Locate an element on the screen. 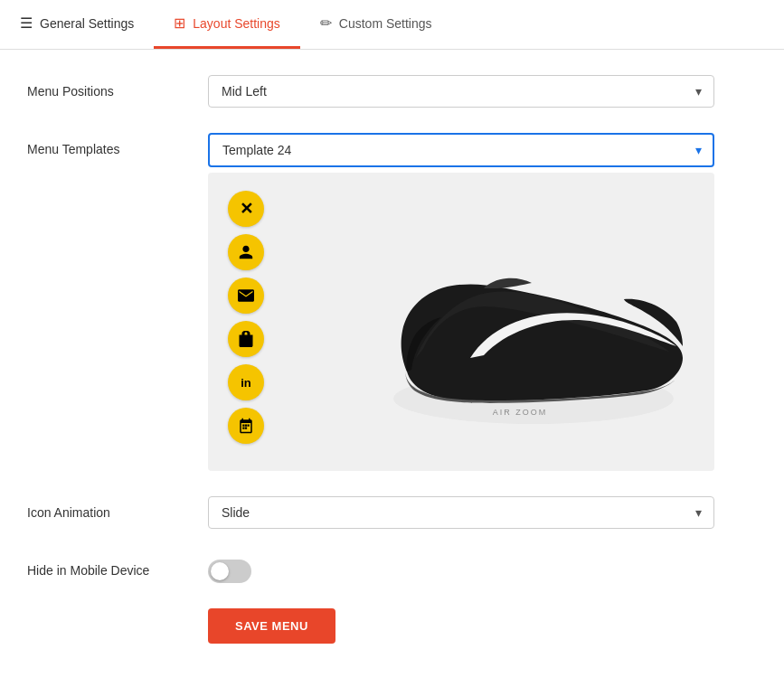  toggle-slider is located at coordinates (230, 571).